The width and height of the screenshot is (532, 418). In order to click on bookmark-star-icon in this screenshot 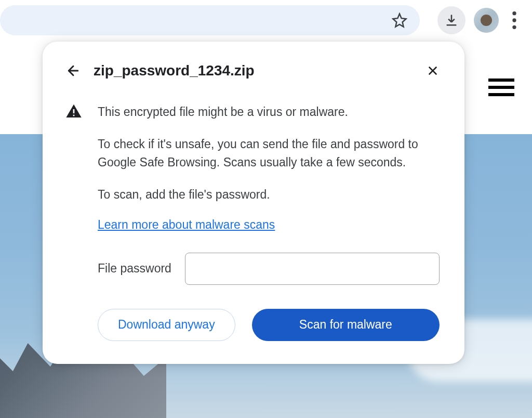, I will do `click(400, 20)`.